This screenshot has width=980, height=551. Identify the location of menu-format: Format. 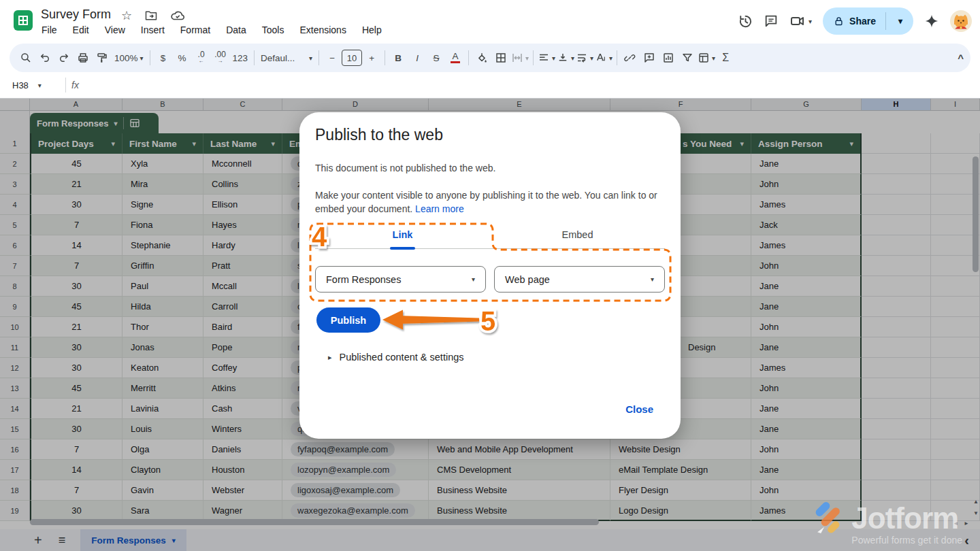
(195, 30).